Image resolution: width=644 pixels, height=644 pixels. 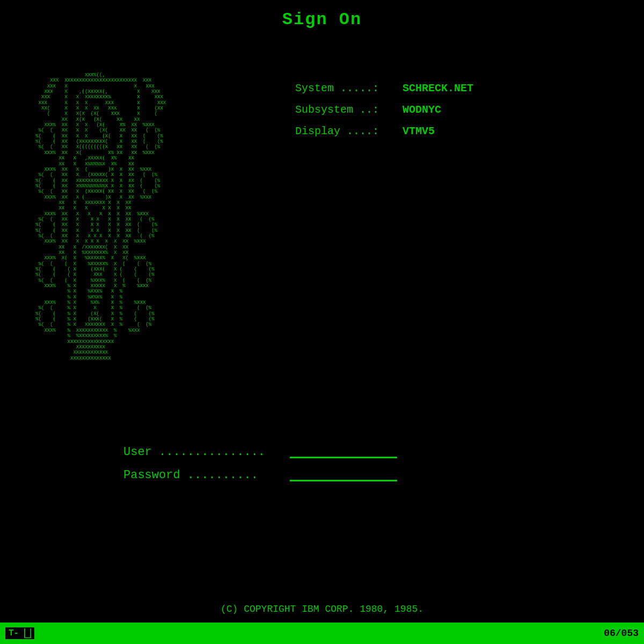 I want to click on page-title: Sign On, so click(x=322, y=15).